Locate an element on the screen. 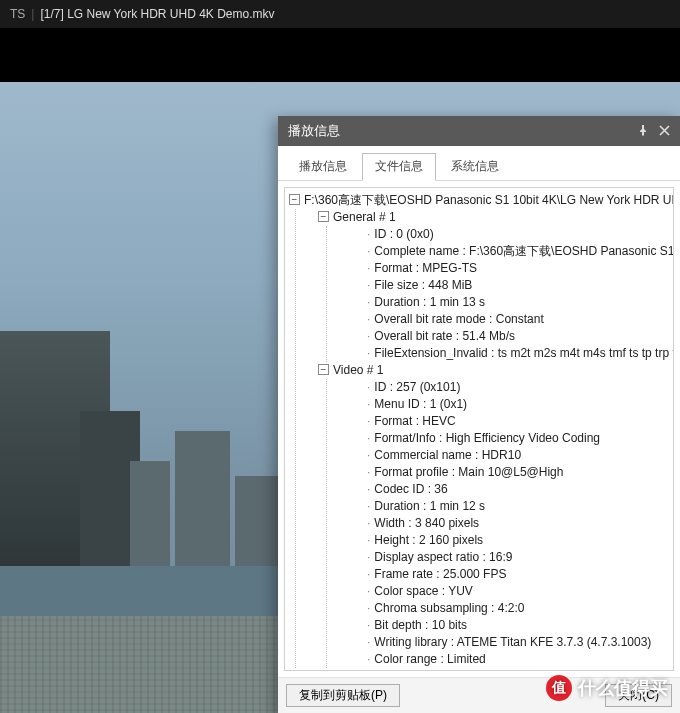  tree-item: ·Writing library : ATEME Titan KFE 3.7.3… is located at coordinates (520, 642).